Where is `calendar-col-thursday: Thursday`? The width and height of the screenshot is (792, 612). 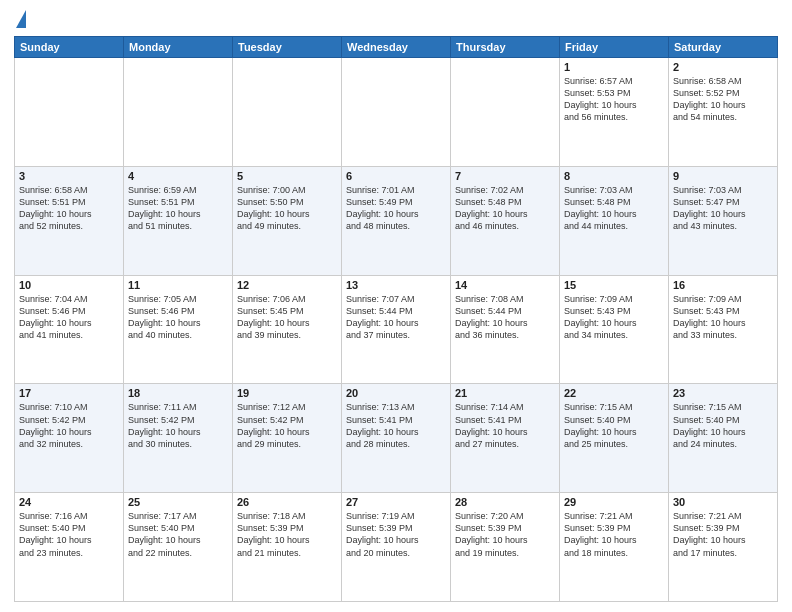
calendar-col-thursday: Thursday is located at coordinates (506, 48).